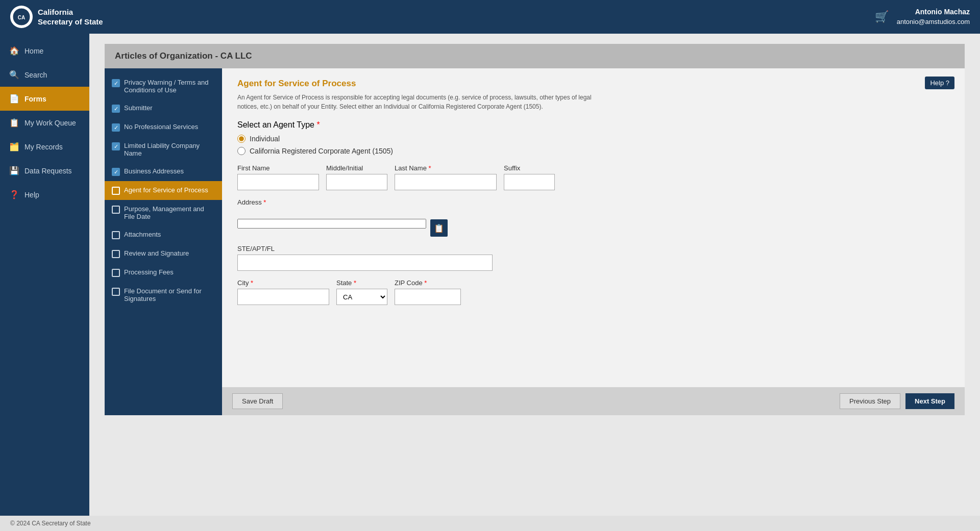  Describe the element at coordinates (36, 99) in the screenshot. I see `sidebar-label-forms: Forms` at that location.